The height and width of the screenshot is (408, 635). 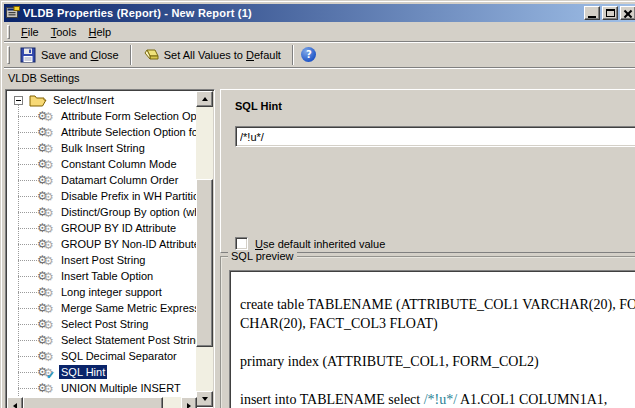 What do you see at coordinates (93, 402) in the screenshot?
I see `horizontal-scroll-thumb` at bounding box center [93, 402].